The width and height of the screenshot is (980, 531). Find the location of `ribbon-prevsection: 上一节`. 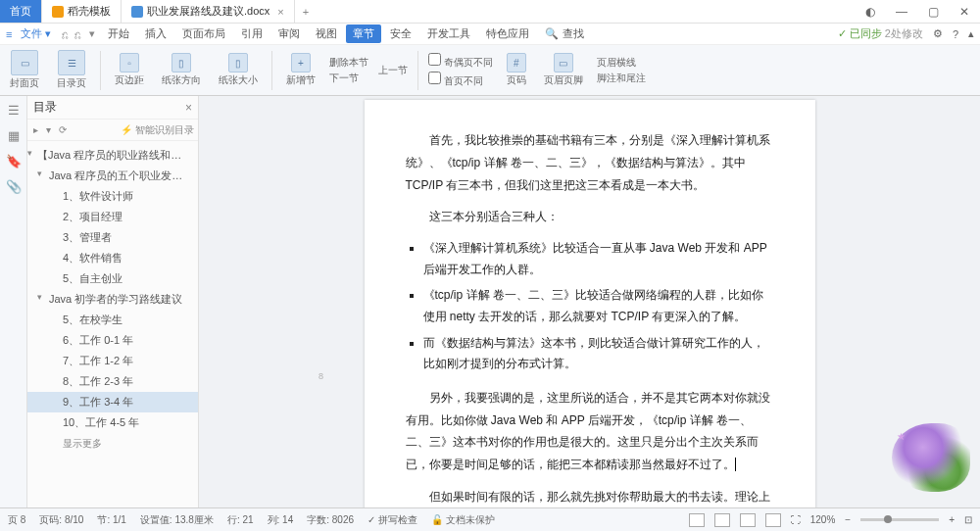

ribbon-prevsection: 上一节 is located at coordinates (393, 71).